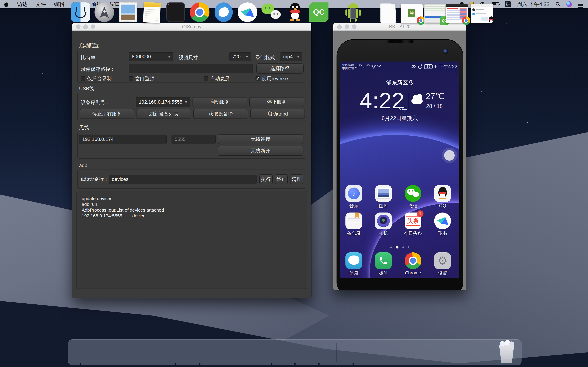 This screenshot has width=588, height=367. What do you see at coordinates (420, 67) in the screenshot?
I see `alarm-icon` at bounding box center [420, 67].